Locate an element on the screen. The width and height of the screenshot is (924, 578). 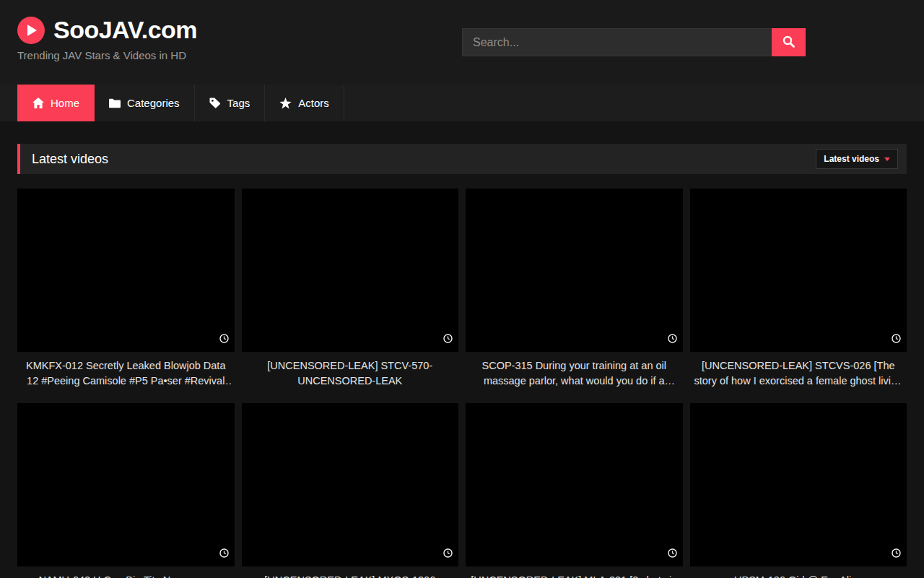
section-title: Latest videos is located at coordinates (70, 159).